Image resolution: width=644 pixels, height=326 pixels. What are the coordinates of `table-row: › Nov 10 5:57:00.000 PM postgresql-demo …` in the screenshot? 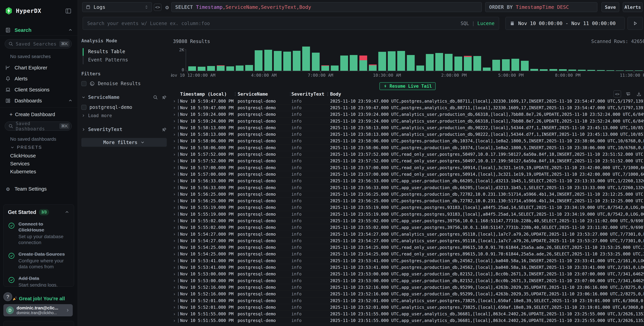 It's located at (408, 168).